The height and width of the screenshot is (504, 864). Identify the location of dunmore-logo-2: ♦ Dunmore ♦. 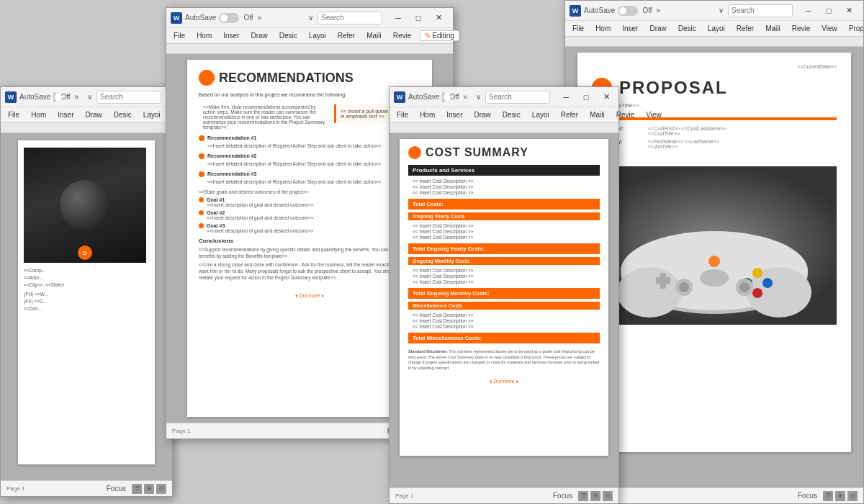
(310, 295).